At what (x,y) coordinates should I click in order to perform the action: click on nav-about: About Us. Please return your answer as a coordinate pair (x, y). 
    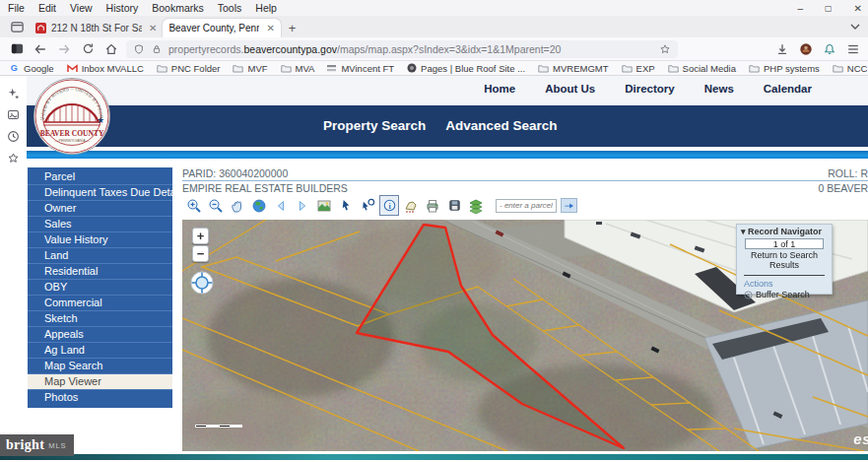
    Looking at the image, I should click on (569, 89).